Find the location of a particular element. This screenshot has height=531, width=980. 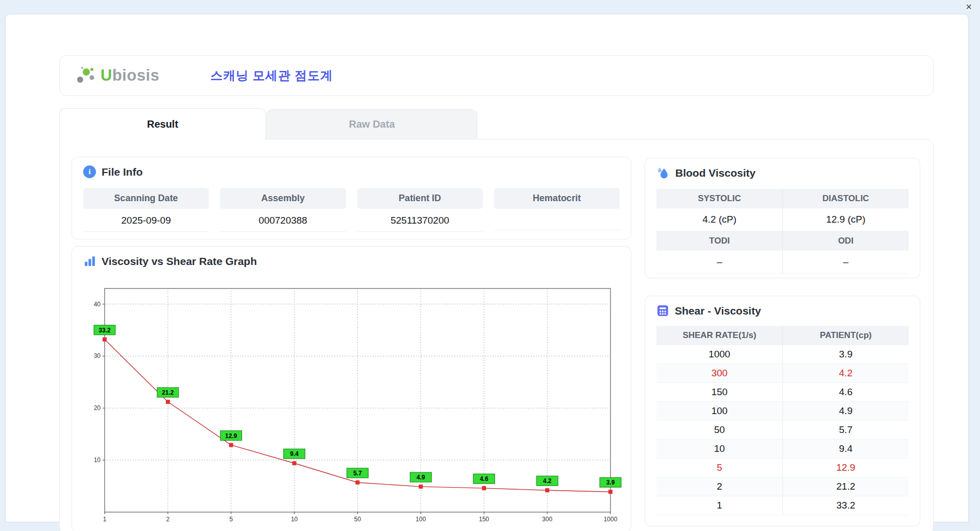

svg-text: 5 is located at coordinates (231, 519).